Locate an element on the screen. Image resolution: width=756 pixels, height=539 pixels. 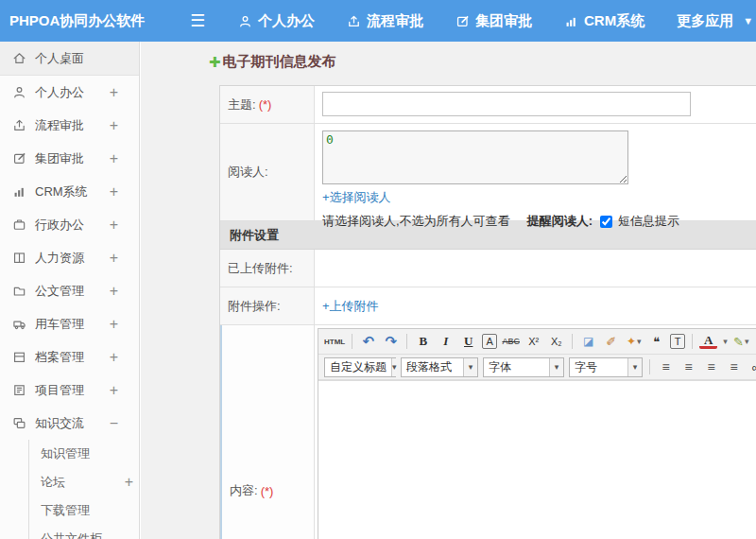
sidebar-item-label: 流程审批 is located at coordinates (60, 126).